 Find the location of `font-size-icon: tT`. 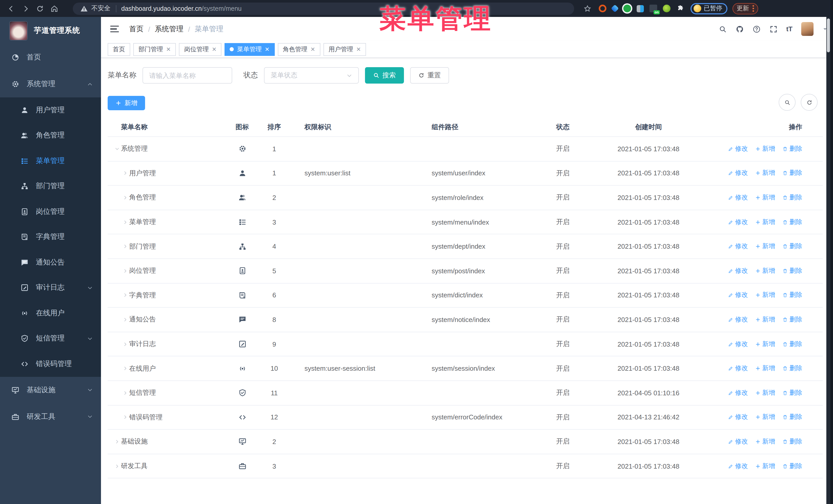

font-size-icon: tT is located at coordinates (789, 29).